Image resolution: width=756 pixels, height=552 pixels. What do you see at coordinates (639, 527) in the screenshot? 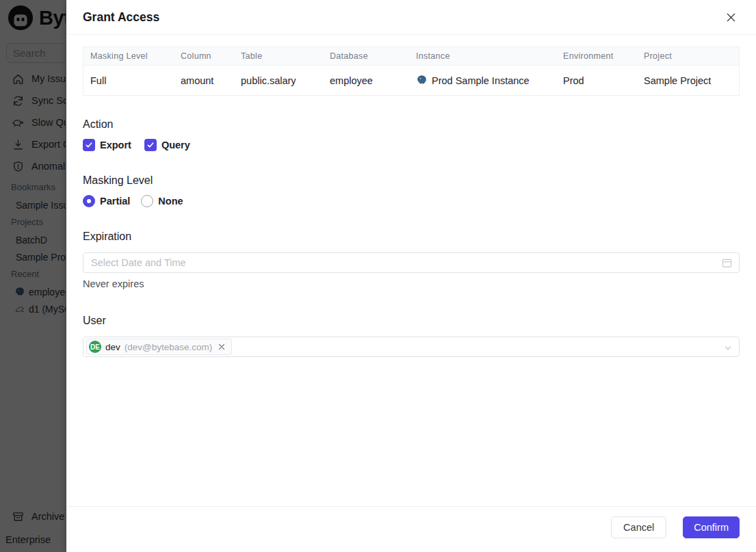
I see `cancel-button: Cancel` at bounding box center [639, 527].